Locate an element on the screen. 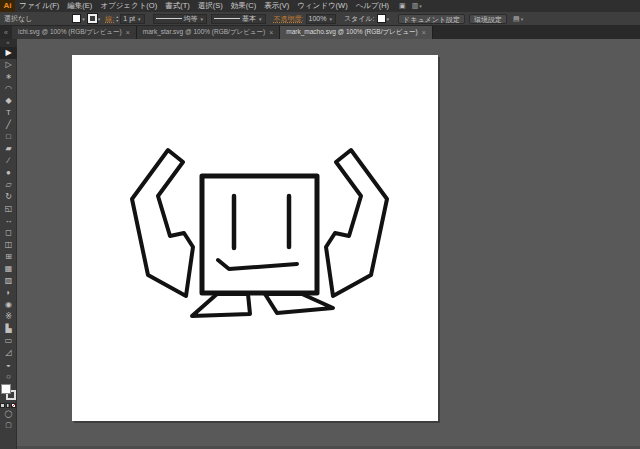 The image size is (640, 449). stroke-caret-icon: ▾ is located at coordinates (100, 19).